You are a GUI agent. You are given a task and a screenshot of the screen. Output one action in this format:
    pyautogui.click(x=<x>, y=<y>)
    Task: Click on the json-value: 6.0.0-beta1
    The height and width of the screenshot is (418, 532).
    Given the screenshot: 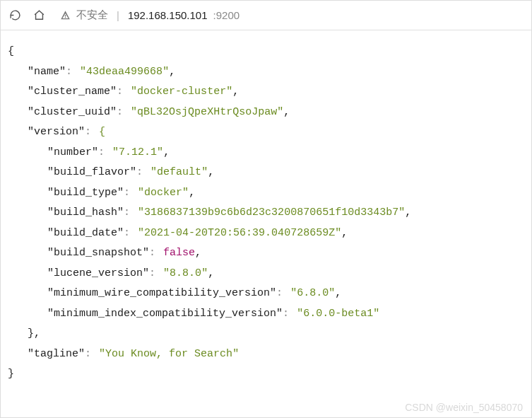 What is the action you would take?
    pyautogui.click(x=338, y=314)
    